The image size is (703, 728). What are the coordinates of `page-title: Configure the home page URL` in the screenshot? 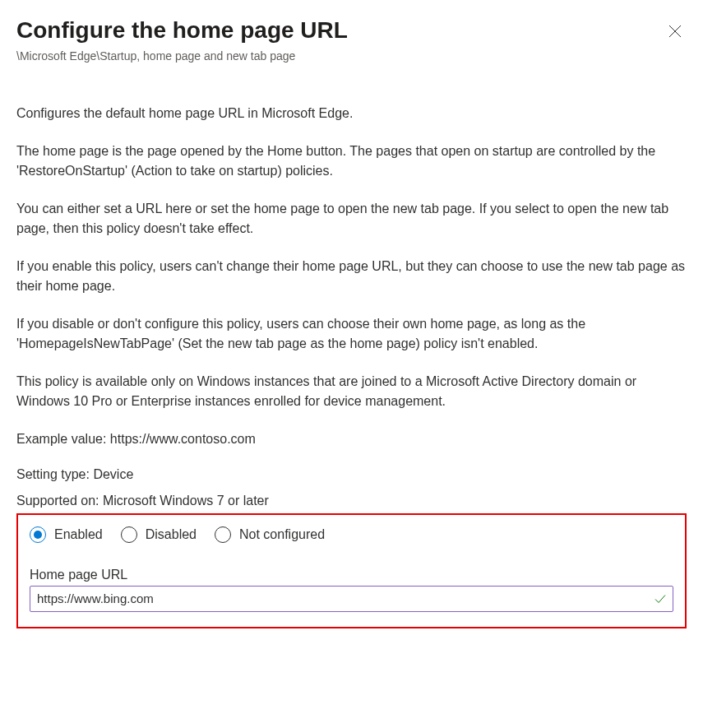 It's located at (183, 30).